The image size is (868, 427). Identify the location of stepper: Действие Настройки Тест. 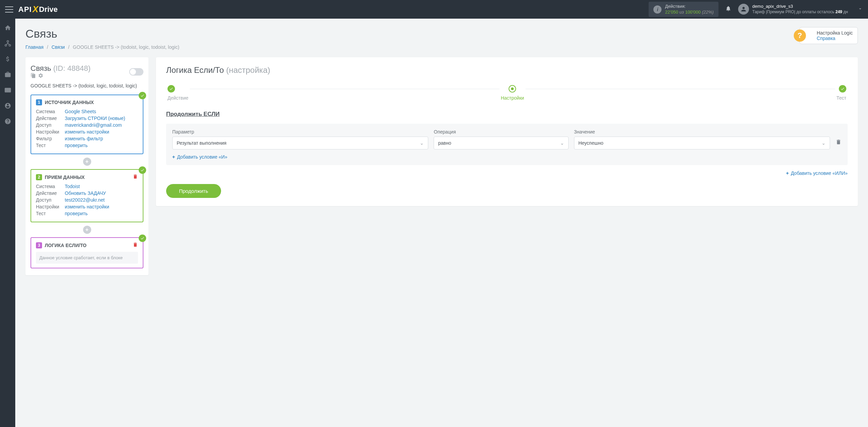
(507, 93).